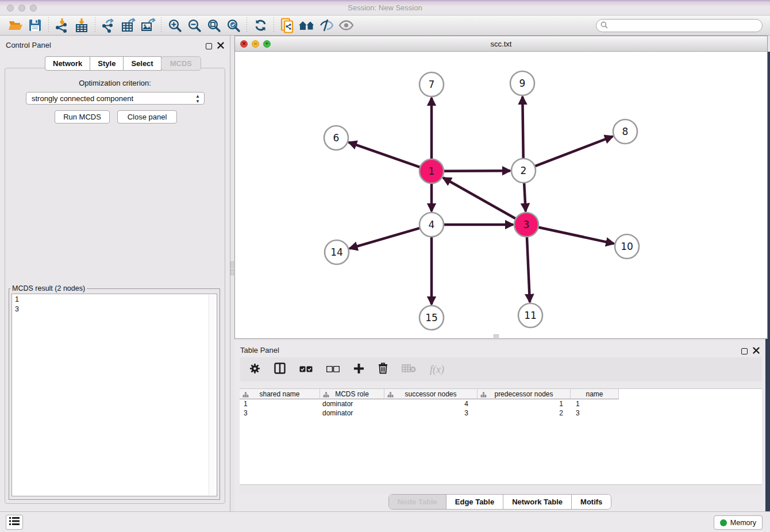 Image resolution: width=770 pixels, height=532 pixels. I want to click on node-15: 15, so click(432, 318).